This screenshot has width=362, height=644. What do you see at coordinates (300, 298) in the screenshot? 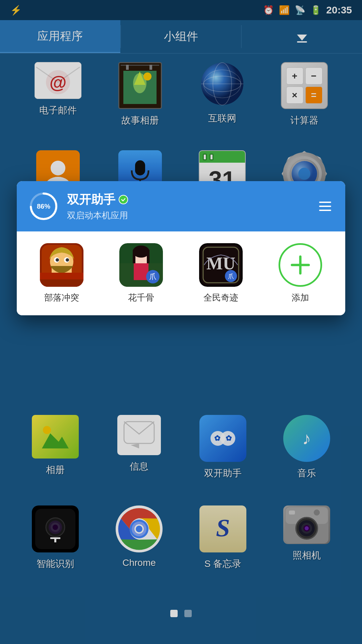
I see `popup-label-add: 添加` at bounding box center [300, 298].